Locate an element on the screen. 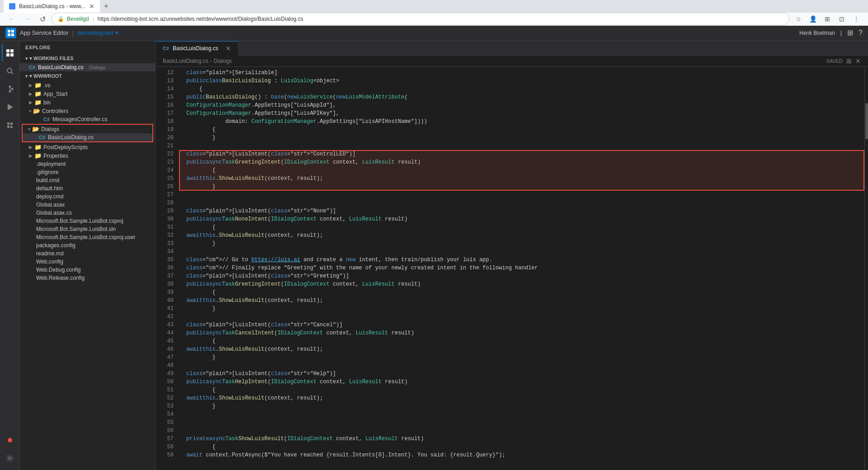 This screenshot has height=470, width=868. browser-nav-right: ☆ 👤 ⊞ ⊡ ⋮ is located at coordinates (827, 19).